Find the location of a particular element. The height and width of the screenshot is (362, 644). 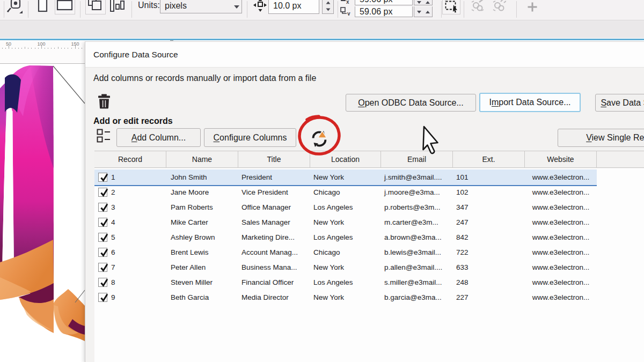

svg-text: y is located at coordinates (349, 13).